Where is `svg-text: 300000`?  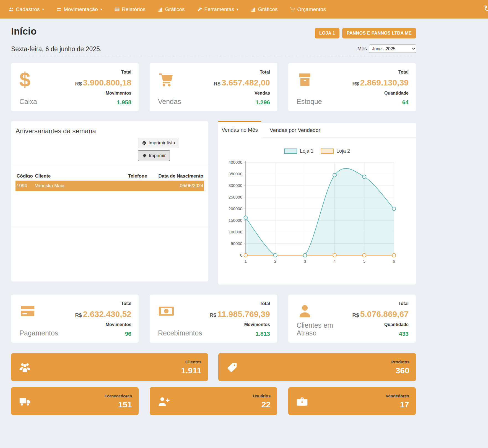 svg-text: 300000 is located at coordinates (235, 185).